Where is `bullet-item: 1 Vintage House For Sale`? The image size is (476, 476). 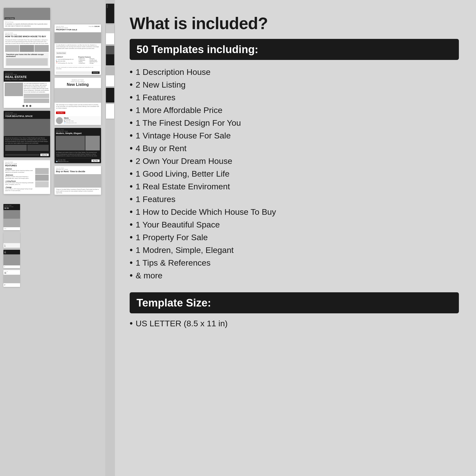 bullet-item: 1 Vintage House For Sale is located at coordinates (294, 136).